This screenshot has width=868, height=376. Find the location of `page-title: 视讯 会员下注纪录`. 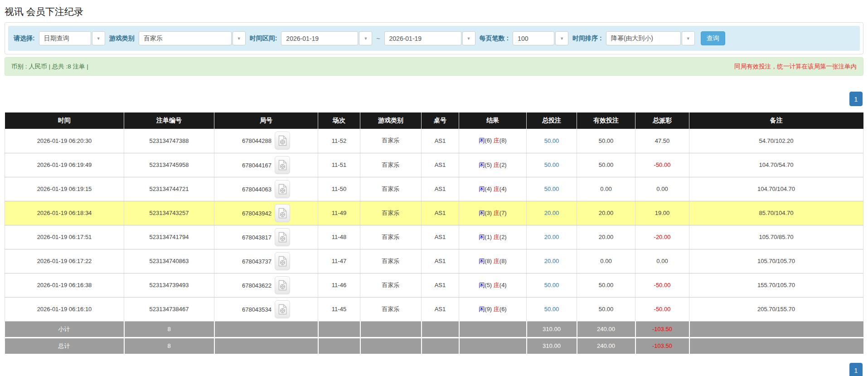

page-title: 视讯 会员下注纪录 is located at coordinates (436, 12).